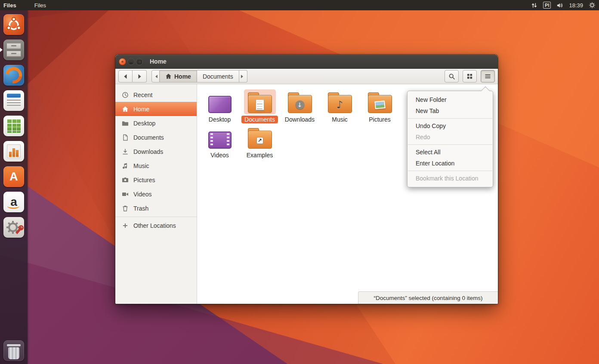 The image size is (599, 364). Describe the element at coordinates (220, 104) in the screenshot. I see `desktop-folder-icon` at that location.